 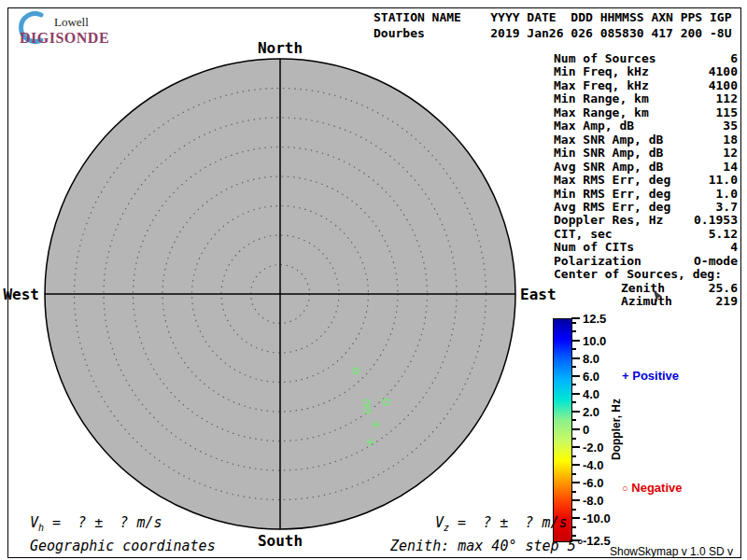 What do you see at coordinates (586, 429) in the screenshot?
I see `colorbar-tick-label: 0` at bounding box center [586, 429].